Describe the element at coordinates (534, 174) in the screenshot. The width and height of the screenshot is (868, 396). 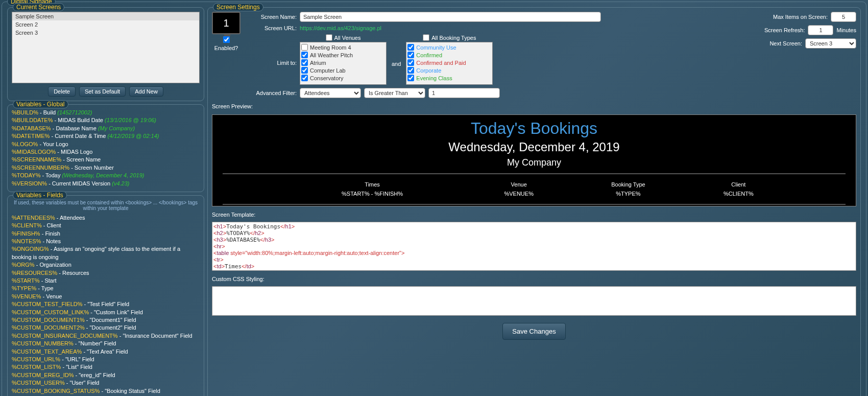
I see `preview-divider` at that location.